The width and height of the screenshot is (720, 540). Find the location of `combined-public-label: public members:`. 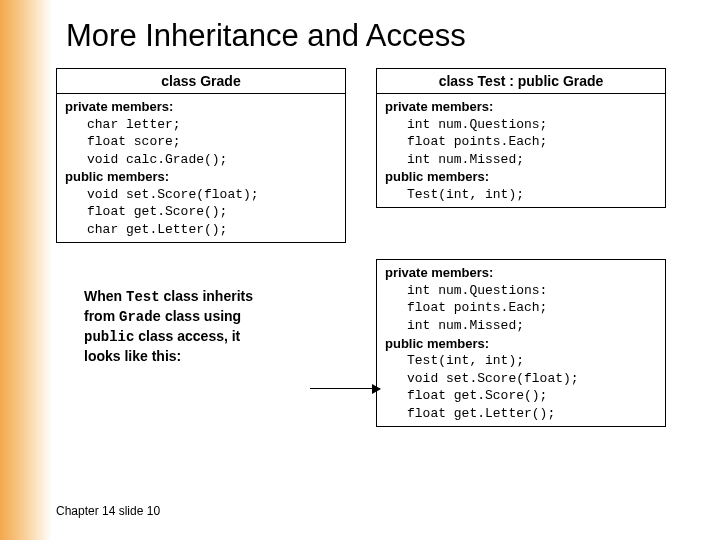

combined-public-label: public members: is located at coordinates (521, 344).